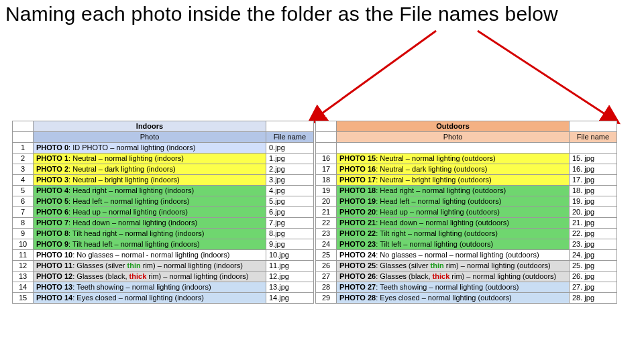 The height and width of the screenshot is (362, 644). Describe the element at coordinates (23, 148) in the screenshot. I see `row-index: 1` at that location.